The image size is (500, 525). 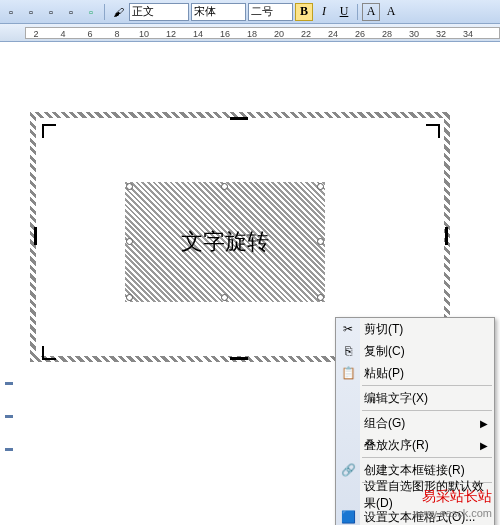 What do you see at coordinates (306, 34) in the screenshot?
I see `ruler-tick-label: 22` at bounding box center [306, 34].